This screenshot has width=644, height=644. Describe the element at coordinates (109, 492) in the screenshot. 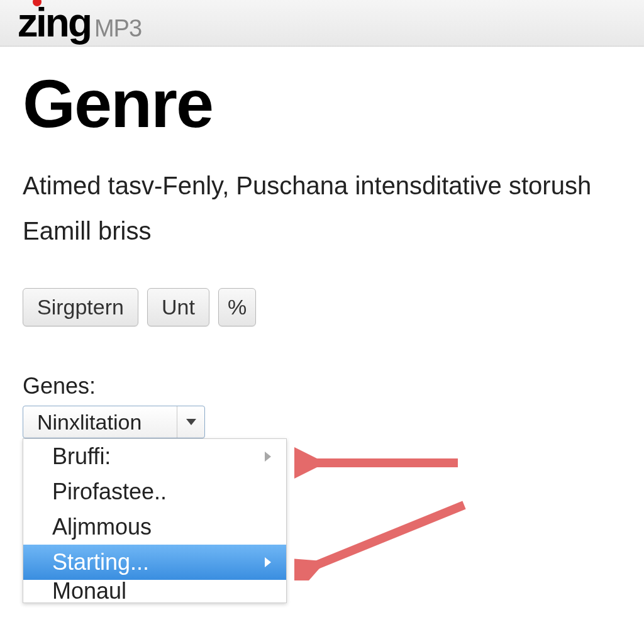

I see `menu-item-label: Pirofastee..` at that location.